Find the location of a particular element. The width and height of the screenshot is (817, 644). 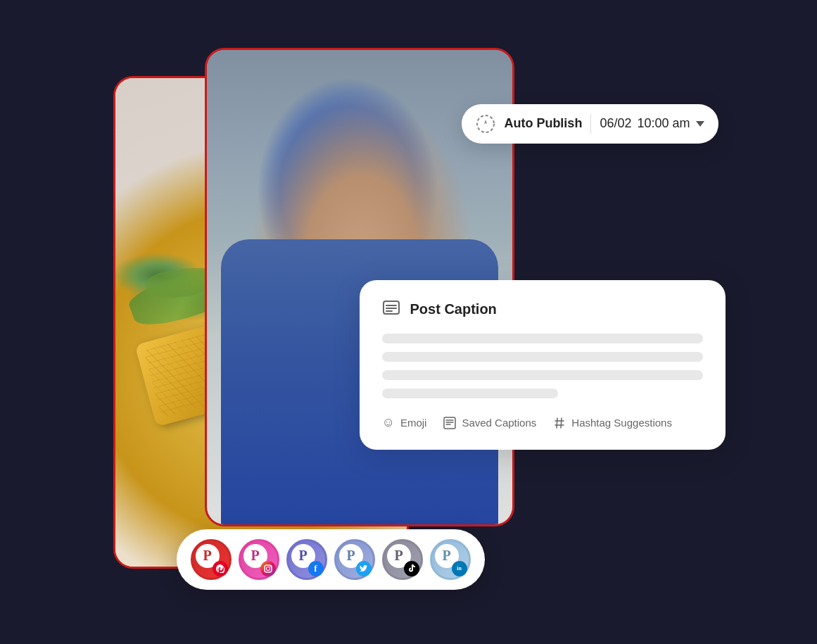

facebook-badge: f is located at coordinates (316, 569).